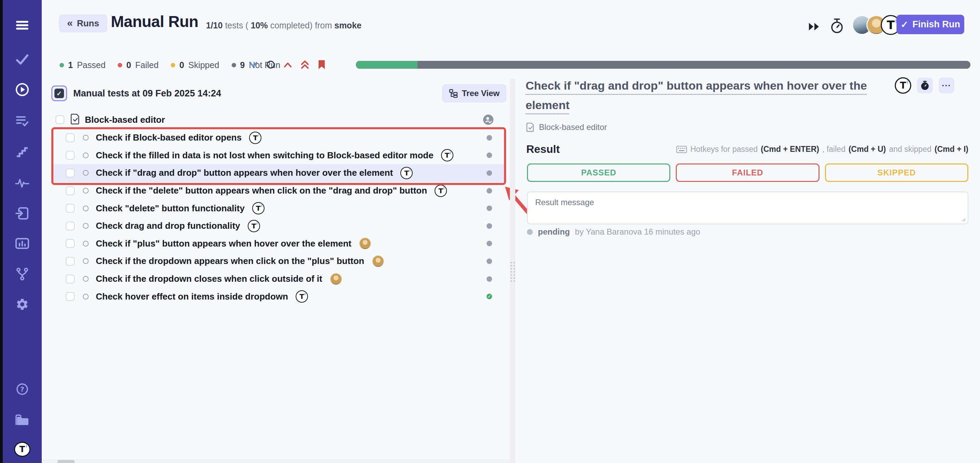  Describe the element at coordinates (253, 65) in the screenshot. I see `collapse-chevron-down-icon` at that location.